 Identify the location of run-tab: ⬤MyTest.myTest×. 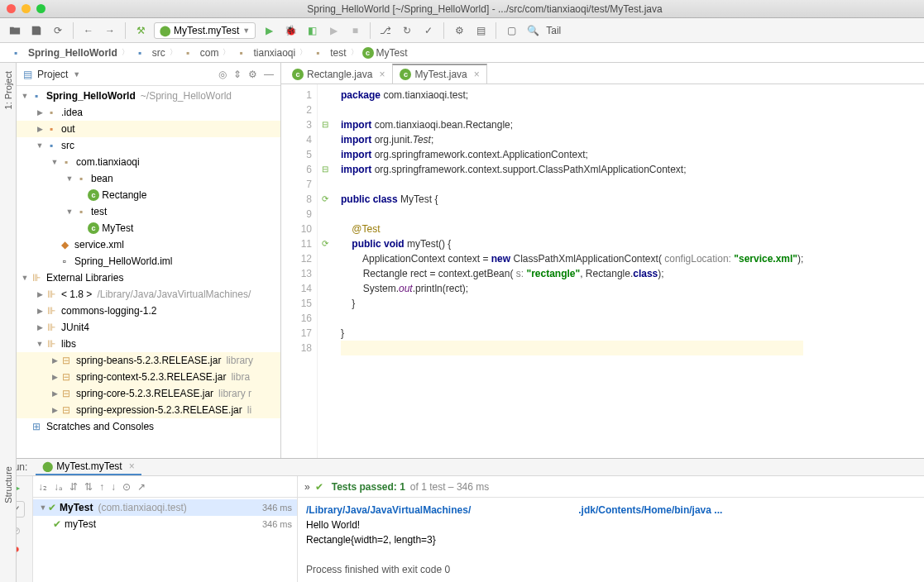
(88, 467).